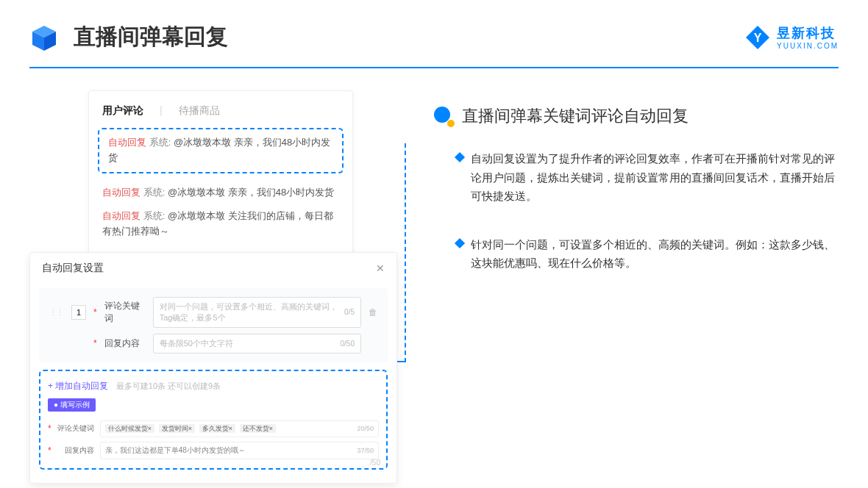 This screenshot has height=488, width=868. What do you see at coordinates (57, 312) in the screenshot?
I see `drag-handle-icon: ⋮⋮` at bounding box center [57, 312].